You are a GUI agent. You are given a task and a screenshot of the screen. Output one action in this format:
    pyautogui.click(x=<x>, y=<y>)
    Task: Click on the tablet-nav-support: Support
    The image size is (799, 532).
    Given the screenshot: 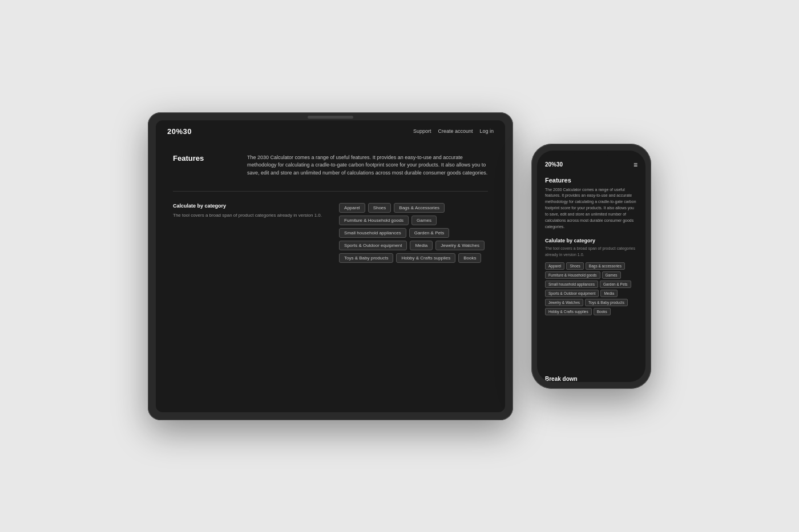 What is the action you would take?
    pyautogui.click(x=422, y=131)
    